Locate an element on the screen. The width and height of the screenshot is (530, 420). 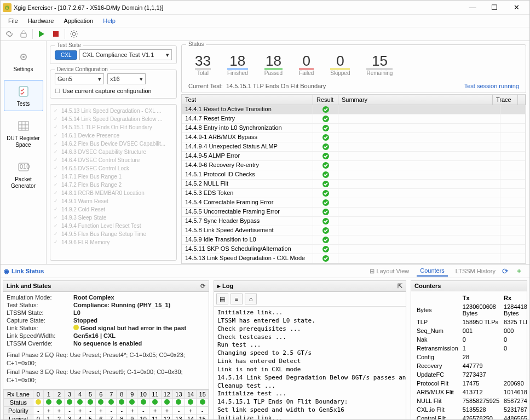
width-select: x16▾ is located at coordinates (126, 79).